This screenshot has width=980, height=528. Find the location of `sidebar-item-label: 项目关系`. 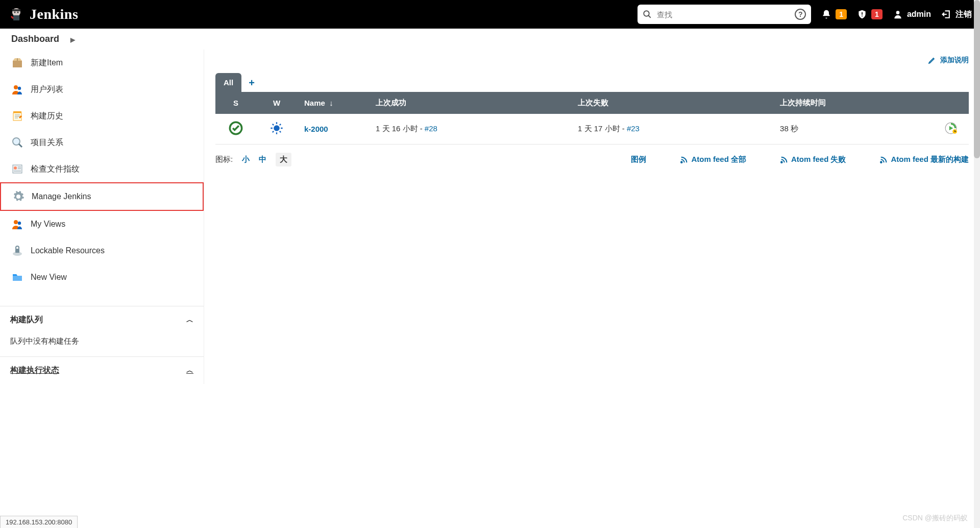

sidebar-item-label: 项目关系 is located at coordinates (47, 143).